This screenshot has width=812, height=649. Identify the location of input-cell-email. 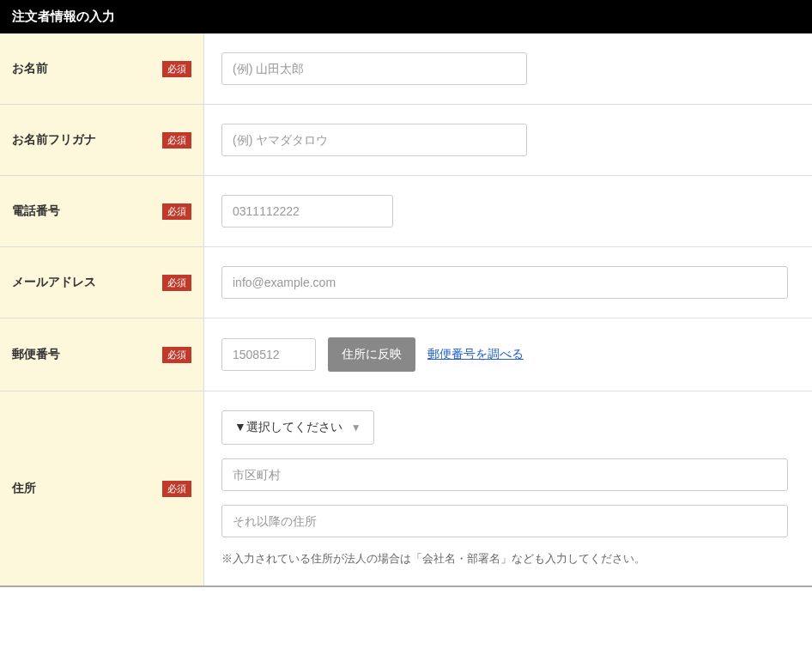
(508, 282).